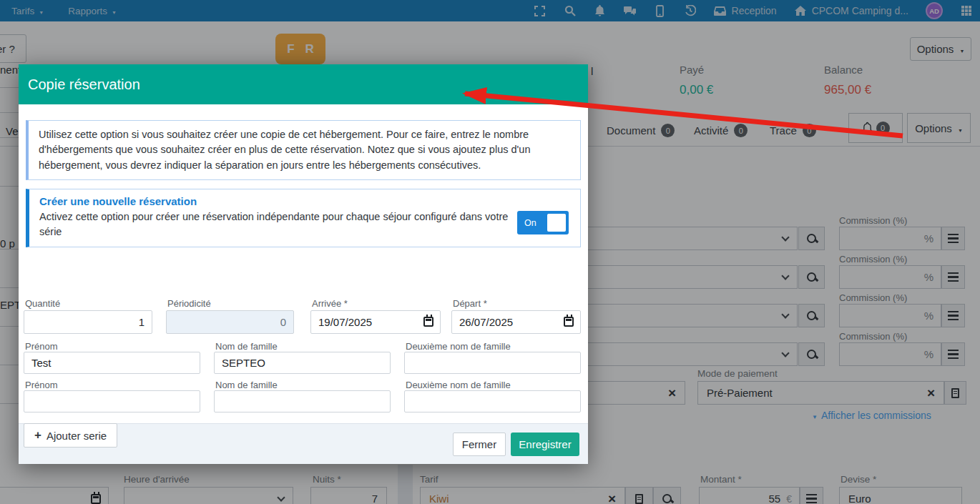 This screenshot has width=980, height=504. I want to click on panel-description: Activez cette option pour créer une rése…, so click(280, 224).